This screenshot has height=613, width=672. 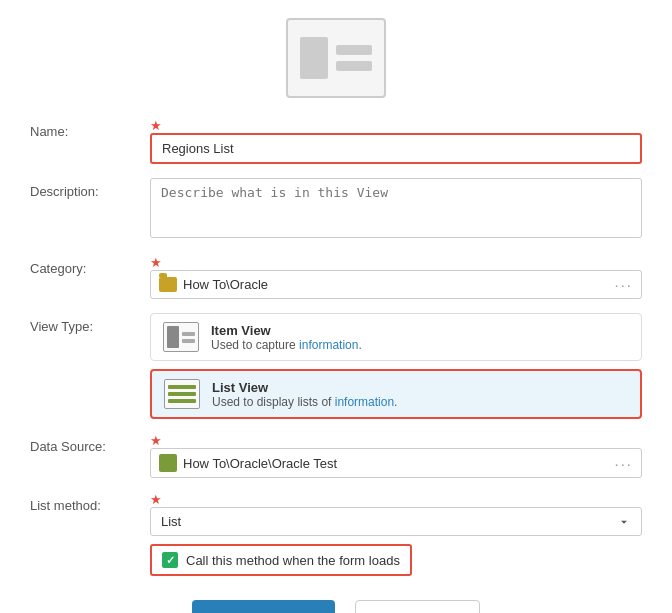 What do you see at coordinates (248, 463) in the screenshot?
I see `datasource-left: How To\Oracle\Oracle Test` at bounding box center [248, 463].